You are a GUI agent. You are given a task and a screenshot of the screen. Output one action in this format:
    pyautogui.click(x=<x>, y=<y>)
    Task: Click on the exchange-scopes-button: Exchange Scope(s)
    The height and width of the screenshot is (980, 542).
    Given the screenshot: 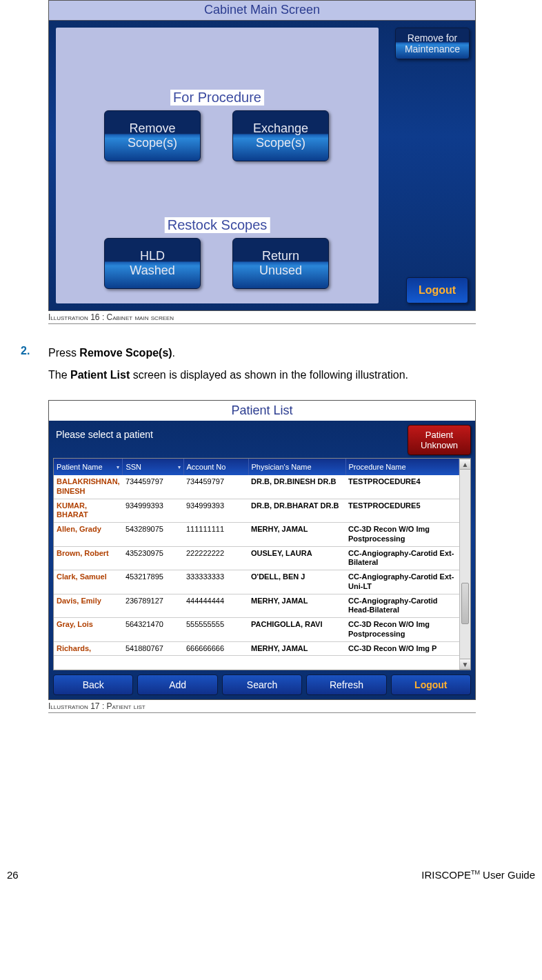 What is the action you would take?
    pyautogui.click(x=281, y=136)
    